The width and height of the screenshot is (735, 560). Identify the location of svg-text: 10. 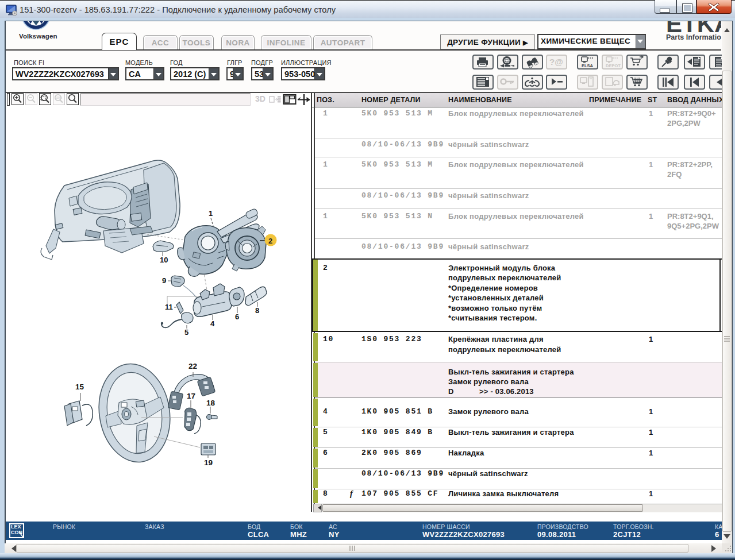
(164, 260).